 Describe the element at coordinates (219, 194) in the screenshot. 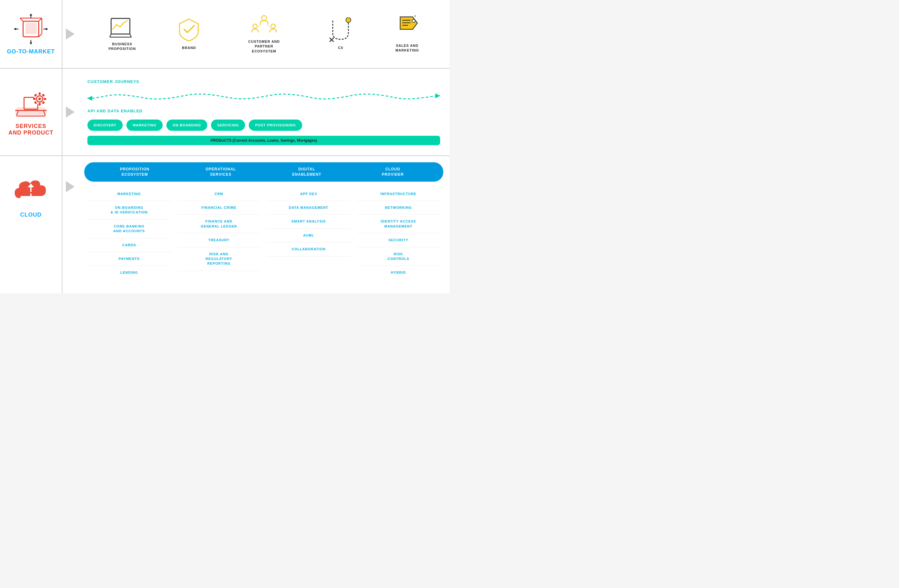

I see `cell-crm: CRM` at that location.